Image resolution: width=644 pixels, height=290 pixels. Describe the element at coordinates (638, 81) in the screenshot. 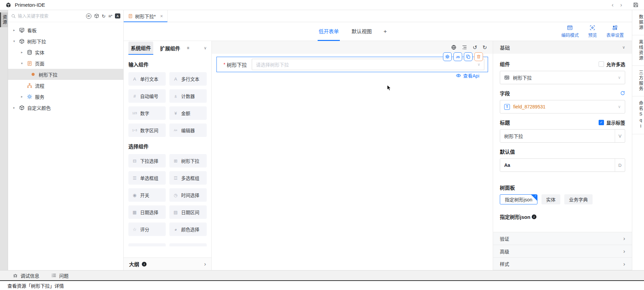

I see `tab-third-party-service: 三方服务` at that location.